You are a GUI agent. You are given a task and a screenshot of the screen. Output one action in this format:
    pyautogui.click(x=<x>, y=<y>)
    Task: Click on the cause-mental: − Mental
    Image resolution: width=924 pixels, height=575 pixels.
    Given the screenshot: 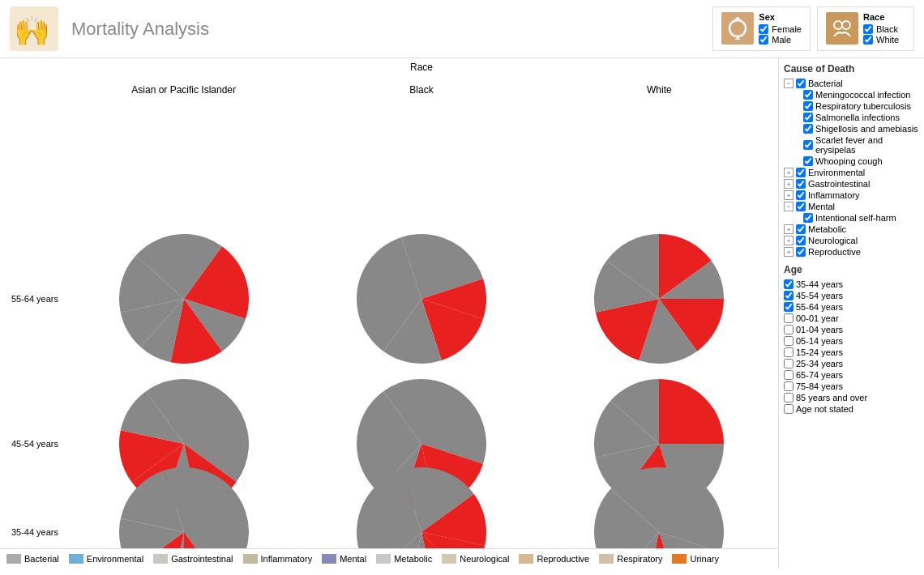 What is the action you would take?
    pyautogui.click(x=851, y=207)
    